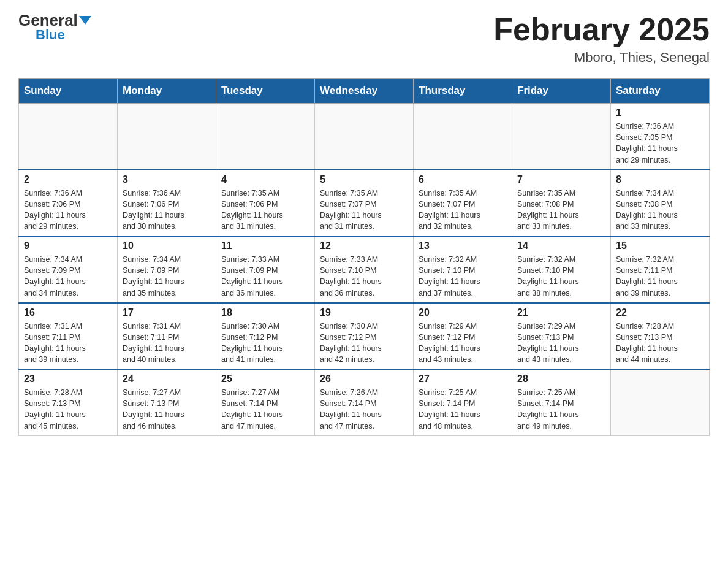  What do you see at coordinates (364, 39) in the screenshot?
I see `page-header: General Blue February 2025 Mboro, Thies,…` at bounding box center [364, 39].